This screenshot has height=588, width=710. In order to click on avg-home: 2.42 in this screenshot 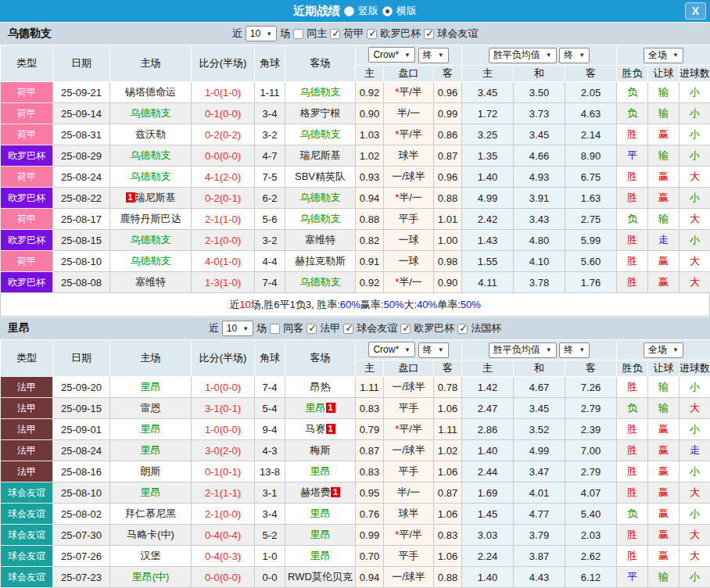, I will do `click(488, 219)`.